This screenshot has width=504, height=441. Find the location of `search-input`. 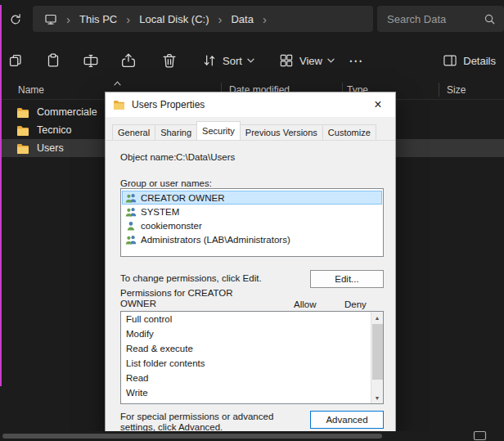

search-input is located at coordinates (435, 20).